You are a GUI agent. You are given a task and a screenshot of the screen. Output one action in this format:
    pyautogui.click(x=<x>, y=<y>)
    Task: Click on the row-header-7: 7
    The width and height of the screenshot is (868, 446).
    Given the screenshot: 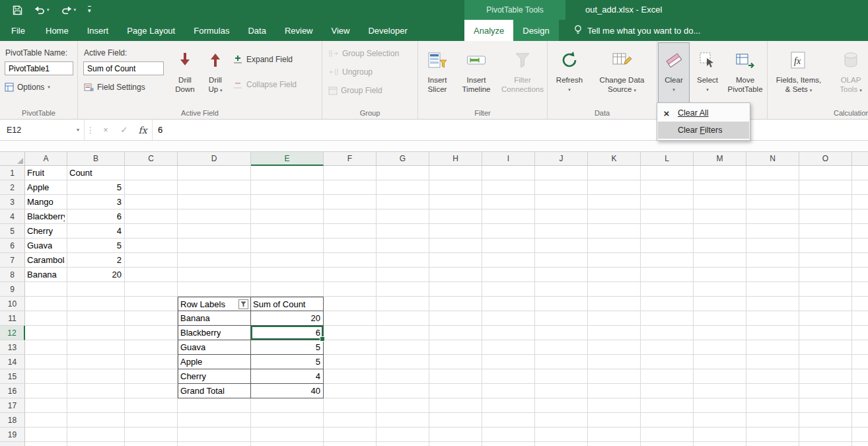 What is the action you would take?
    pyautogui.click(x=13, y=260)
    